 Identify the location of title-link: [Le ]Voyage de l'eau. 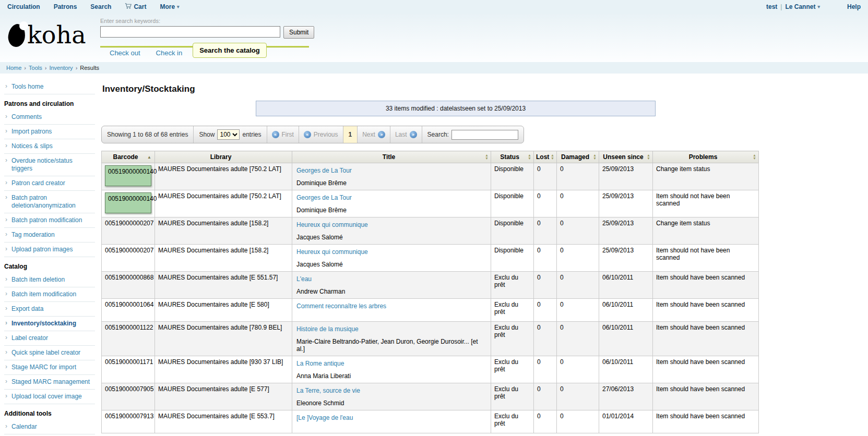
(325, 418).